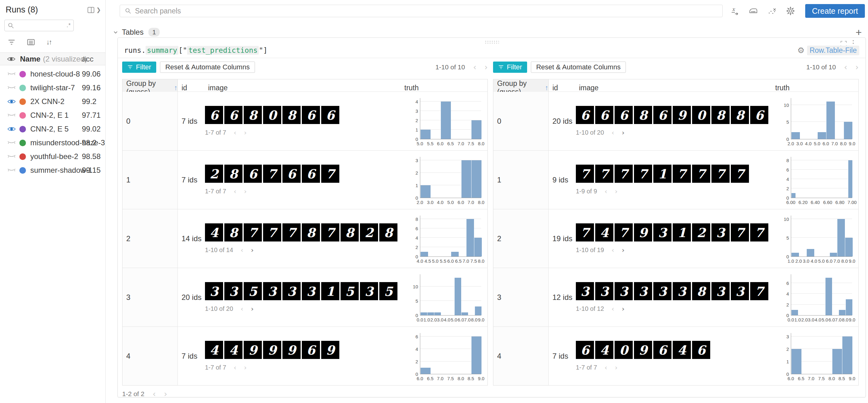 Image resolution: width=868 pixels, height=403 pixels. I want to click on eye-icon, so click(11, 59).